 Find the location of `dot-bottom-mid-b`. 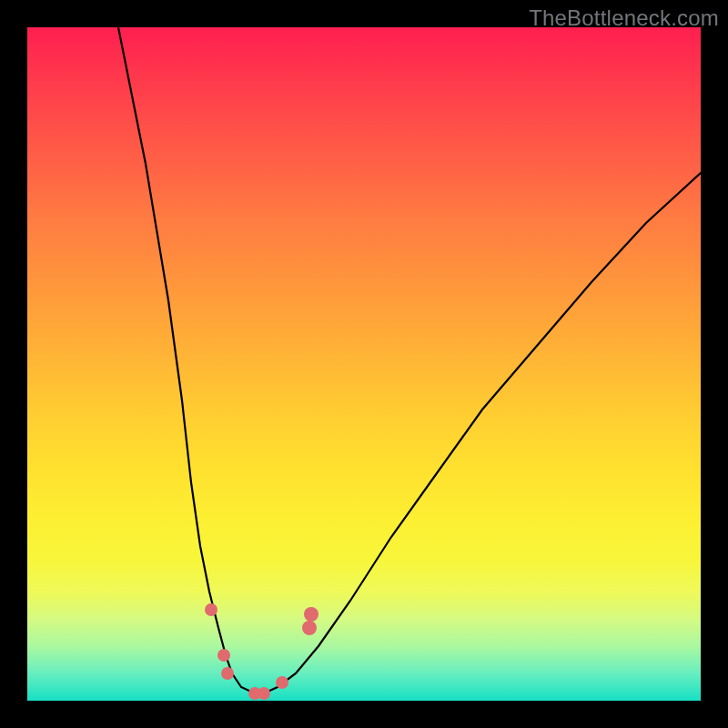

dot-bottom-mid-b is located at coordinates (264, 693).